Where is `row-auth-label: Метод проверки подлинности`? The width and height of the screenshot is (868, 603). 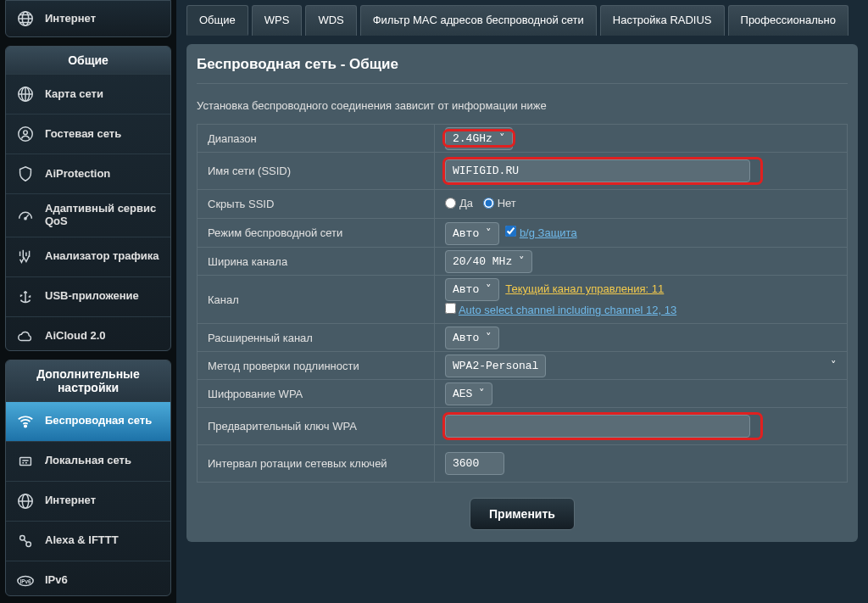
row-auth-label: Метод проверки подлинности is located at coordinates (316, 366).